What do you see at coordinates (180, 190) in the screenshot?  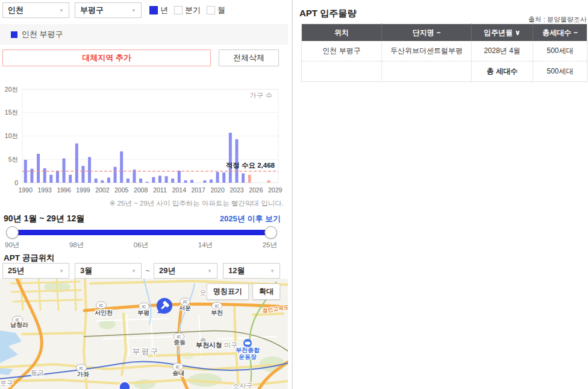 I see `svg-text: 2014` at bounding box center [180, 190].